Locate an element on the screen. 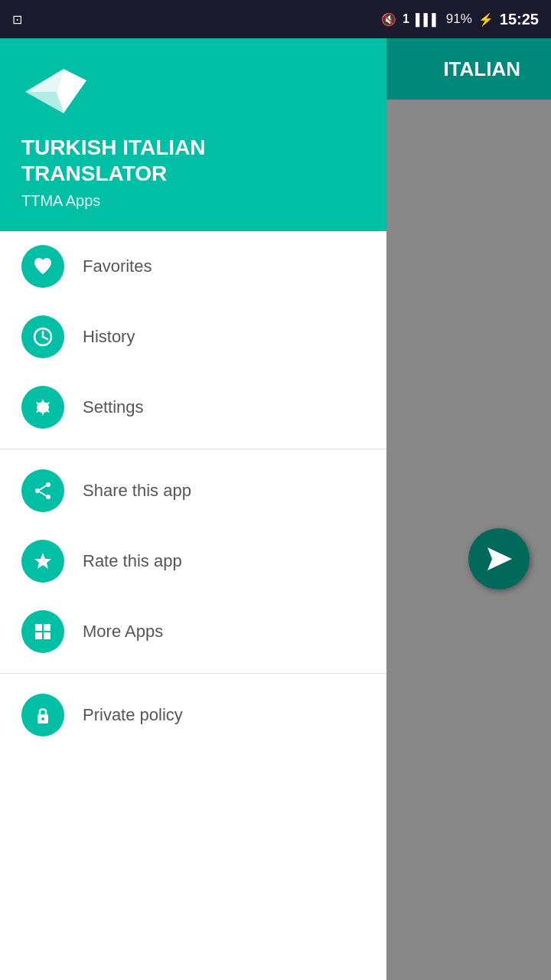 Image resolution: width=551 pixels, height=980 pixels. send-icon is located at coordinates (499, 559).